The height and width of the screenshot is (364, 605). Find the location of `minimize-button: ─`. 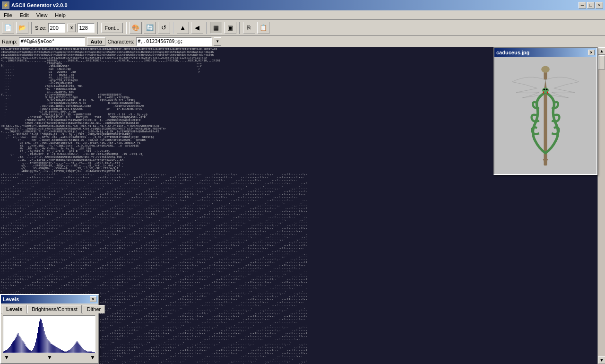

minimize-button: ─ is located at coordinates (582, 5).